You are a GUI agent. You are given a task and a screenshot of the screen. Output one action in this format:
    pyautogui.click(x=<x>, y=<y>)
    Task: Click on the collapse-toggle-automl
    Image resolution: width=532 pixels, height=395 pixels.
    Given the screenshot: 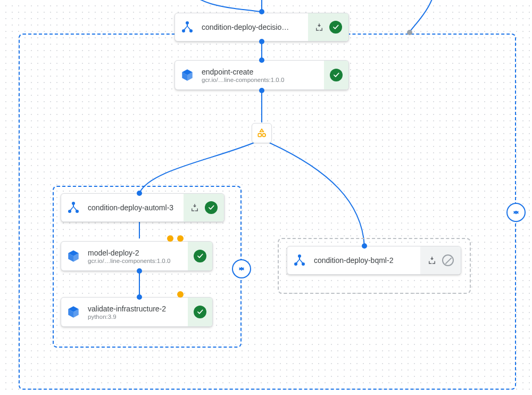 What is the action you would take?
    pyautogui.click(x=242, y=269)
    